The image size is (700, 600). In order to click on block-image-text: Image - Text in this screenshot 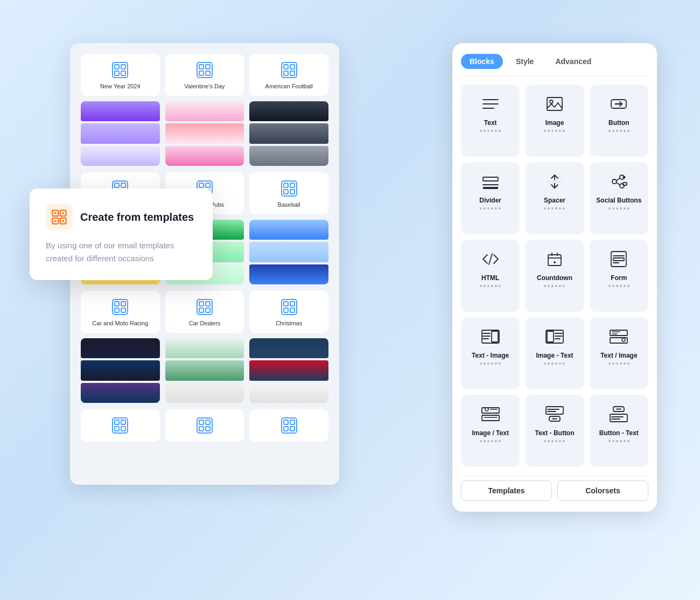, I will do `click(555, 353)`.